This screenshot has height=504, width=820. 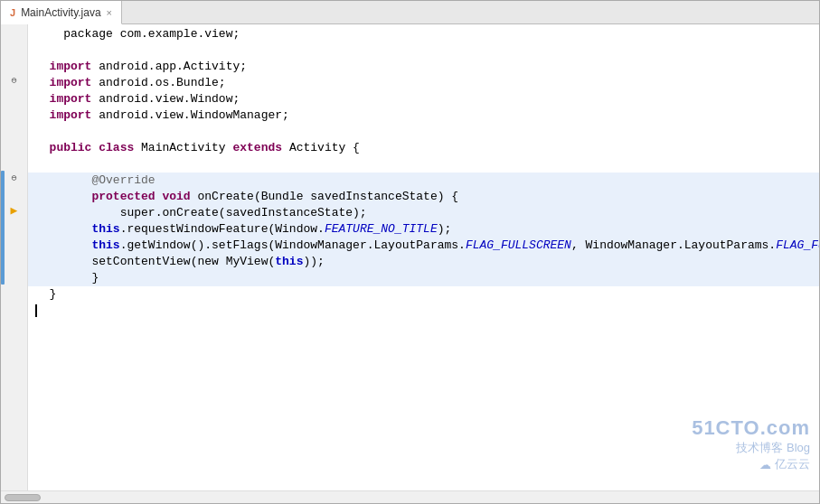 I want to click on code-line: setContentView(new MyView( this ));, so click(x=423, y=262).